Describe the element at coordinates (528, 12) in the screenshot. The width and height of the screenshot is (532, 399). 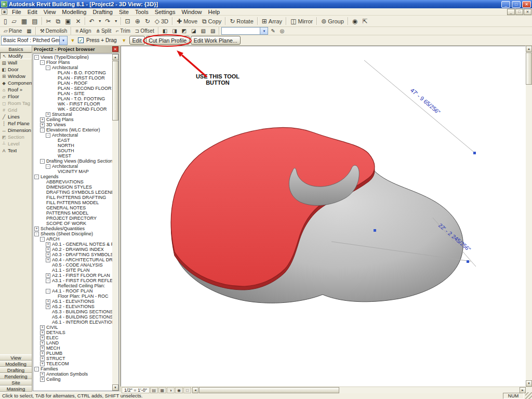
I see `mdi-close-button: ✕` at that location.